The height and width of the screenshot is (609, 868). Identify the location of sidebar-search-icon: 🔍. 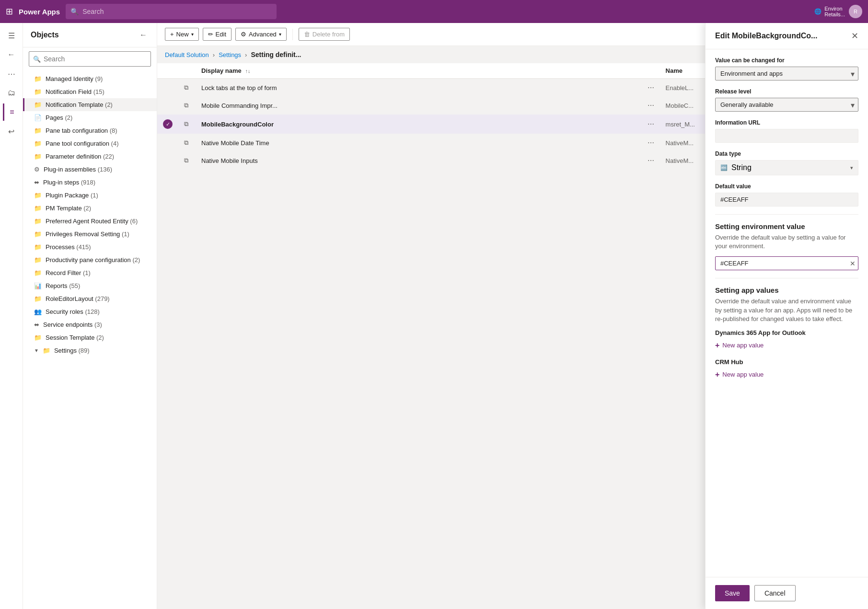
(37, 59).